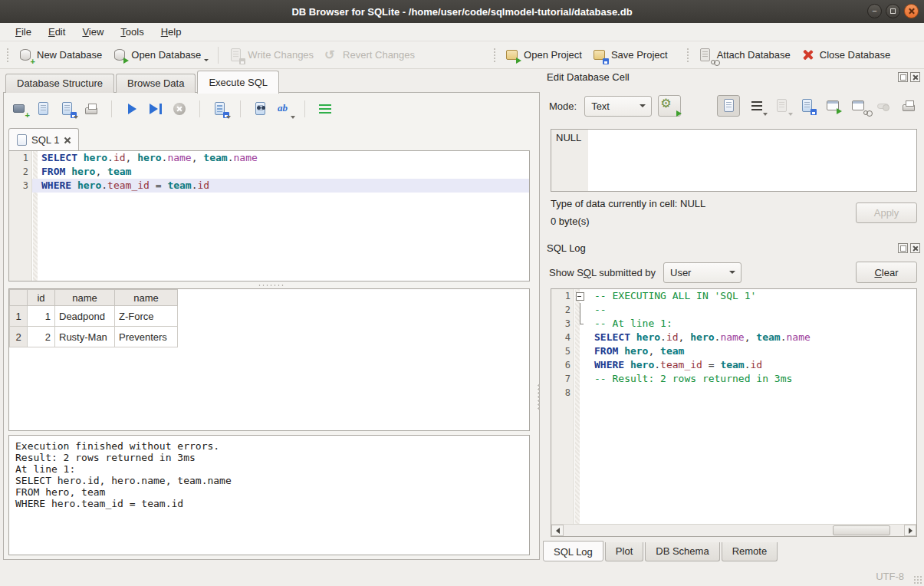 This screenshot has height=586, width=924. What do you see at coordinates (23, 32) in the screenshot?
I see `menu-item-file: File` at bounding box center [23, 32].